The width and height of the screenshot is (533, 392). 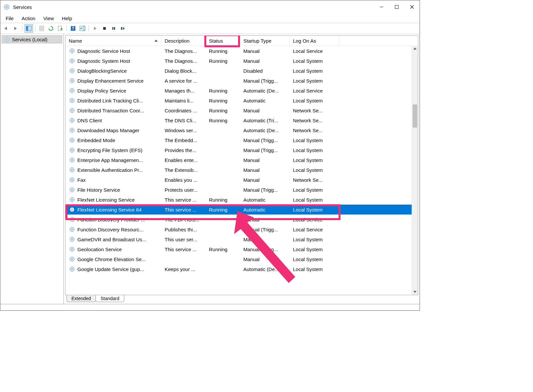 I want to click on col-description: Description, so click(x=184, y=41).